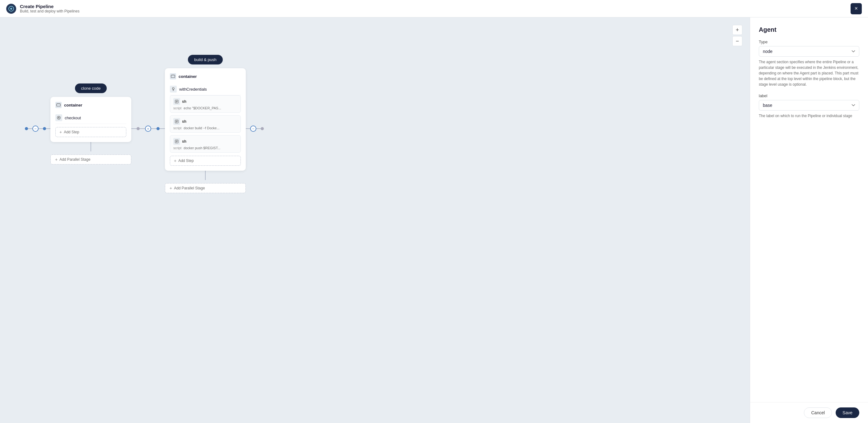  I want to click on page-subtitle: Build, test and deploy with Pipelines, so click(50, 11).